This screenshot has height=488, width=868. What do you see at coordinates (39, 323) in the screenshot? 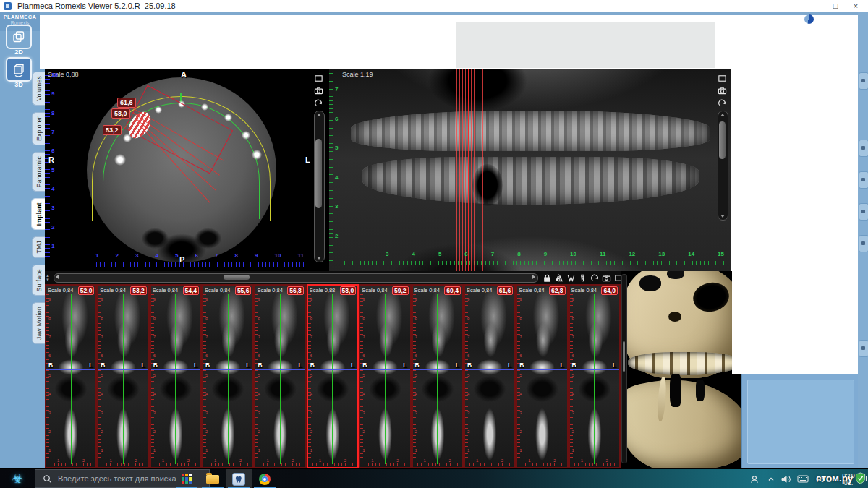
I see `sidebar-tab-jaw-motion: Jaw Motion` at bounding box center [39, 323].